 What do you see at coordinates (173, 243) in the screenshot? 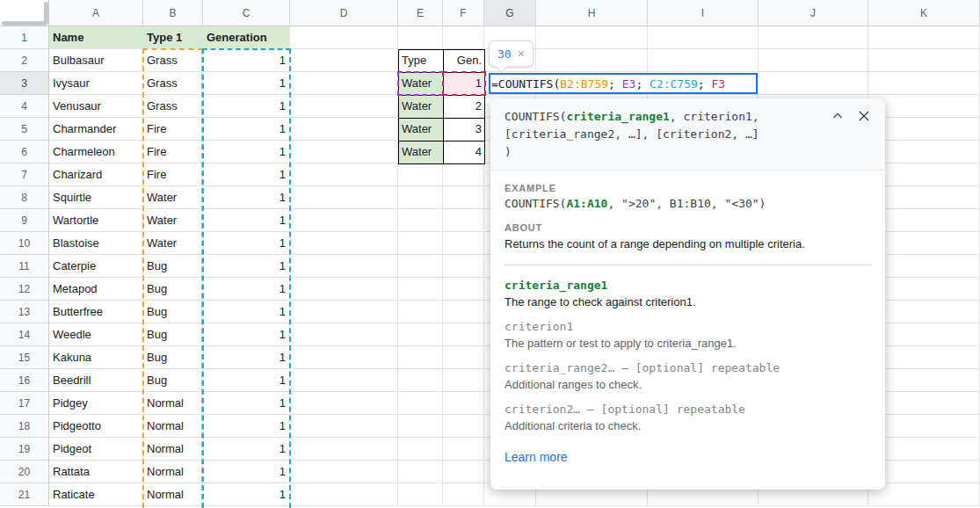
I see `cell-B10: Water` at bounding box center [173, 243].